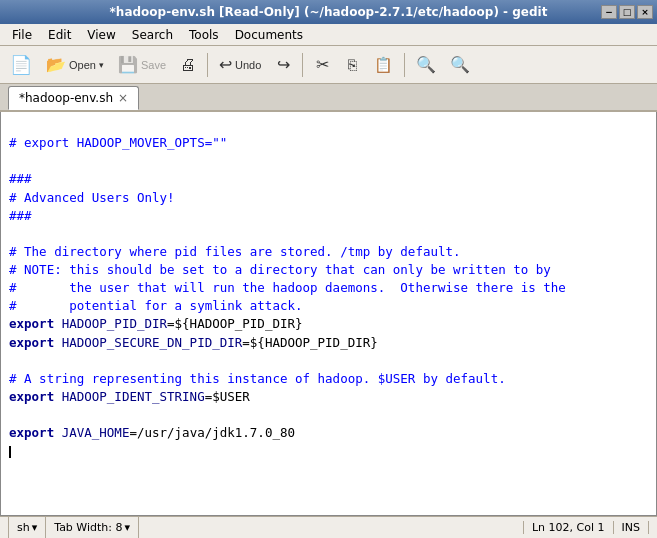 The image size is (657, 538). I want to click on undo-icon: ↩, so click(226, 64).